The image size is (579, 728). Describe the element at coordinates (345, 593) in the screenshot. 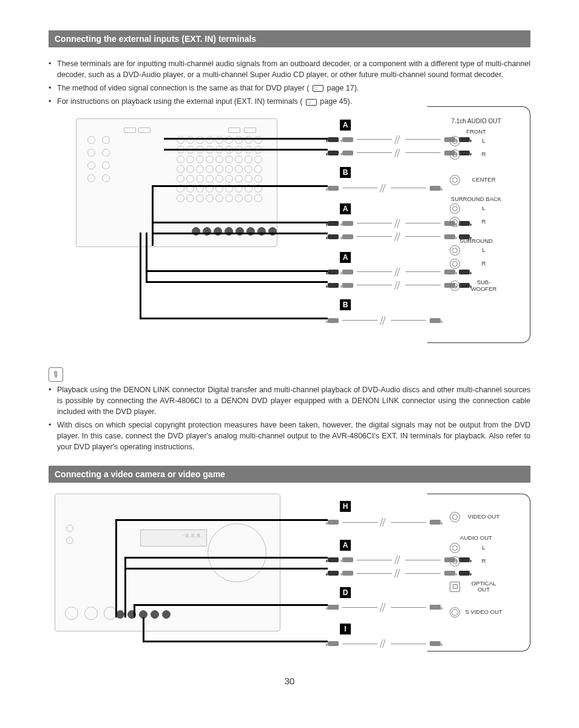

I see `cable-tag-d: D` at that location.